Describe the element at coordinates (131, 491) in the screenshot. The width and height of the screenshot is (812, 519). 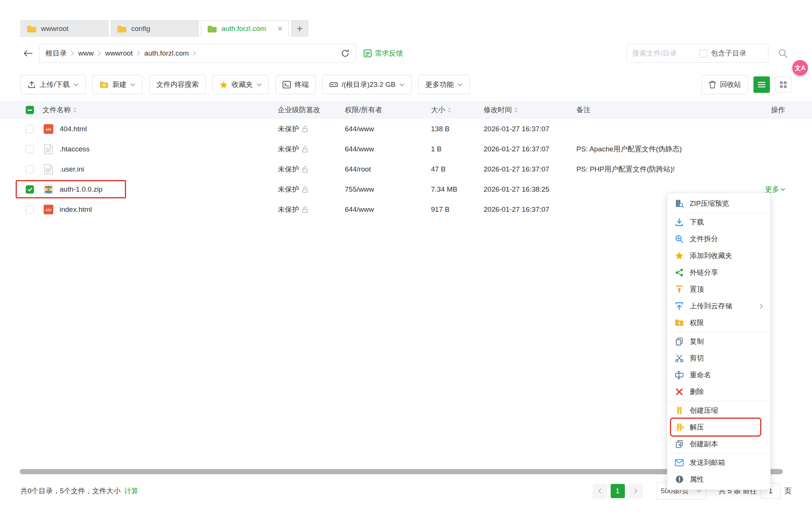
I see `calculate-size-link: 计算` at that location.